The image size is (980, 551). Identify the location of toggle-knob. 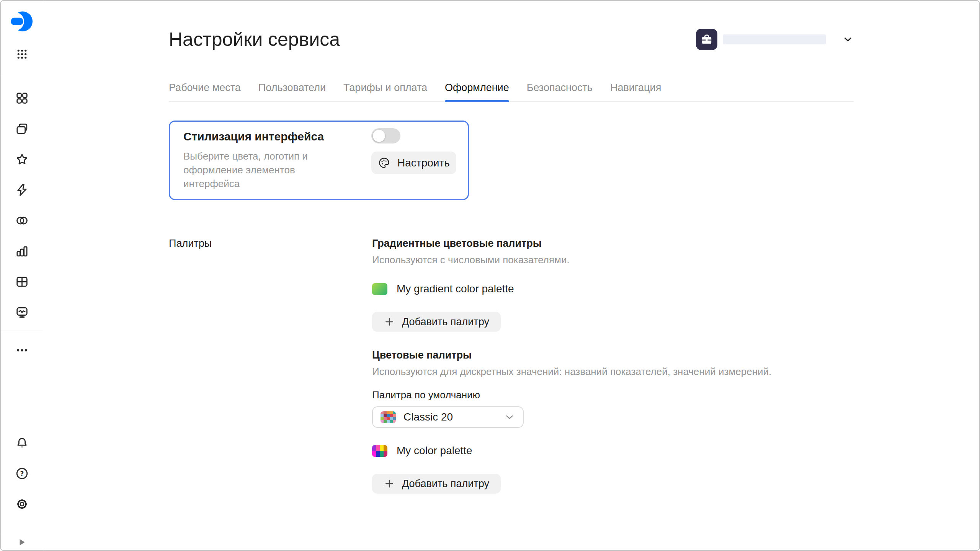
(379, 136).